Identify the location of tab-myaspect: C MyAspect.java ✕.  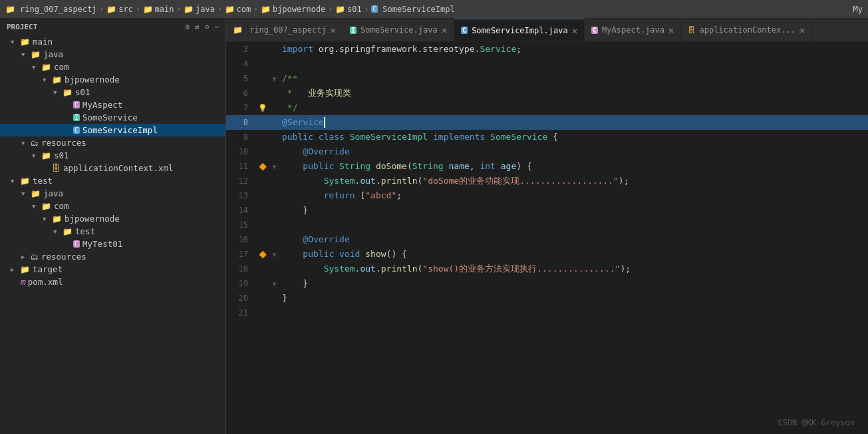
(633, 30).